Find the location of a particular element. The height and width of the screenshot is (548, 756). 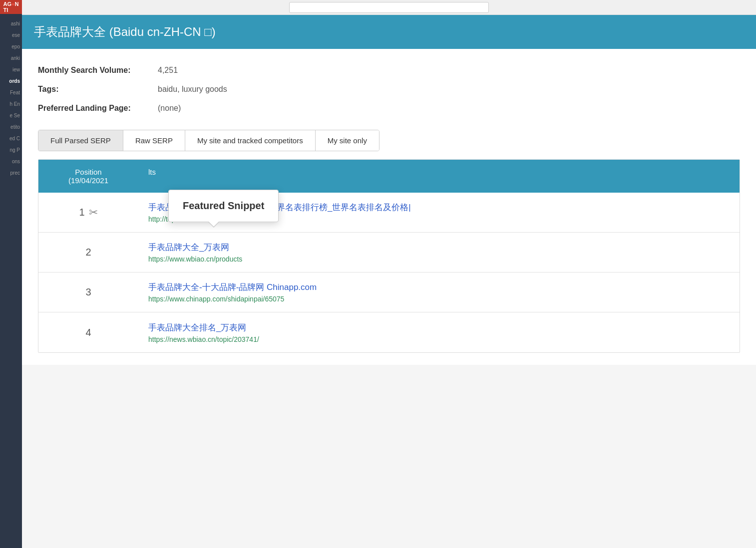

table-row: 4 手表品牌大全排名_万表网 https://news.wbiao.cn/top… is located at coordinates (389, 332).